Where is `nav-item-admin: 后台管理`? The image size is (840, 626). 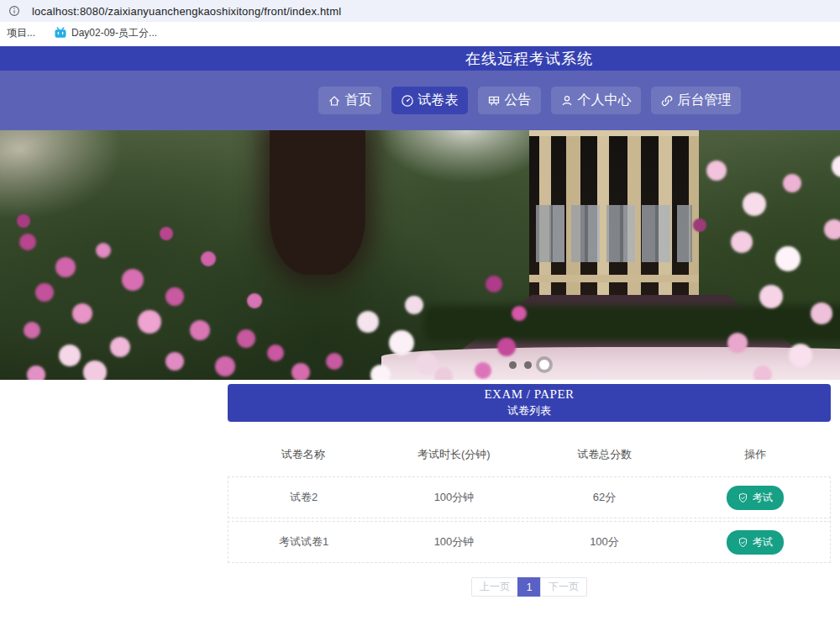
nav-item-admin: 后台管理 is located at coordinates (696, 101).